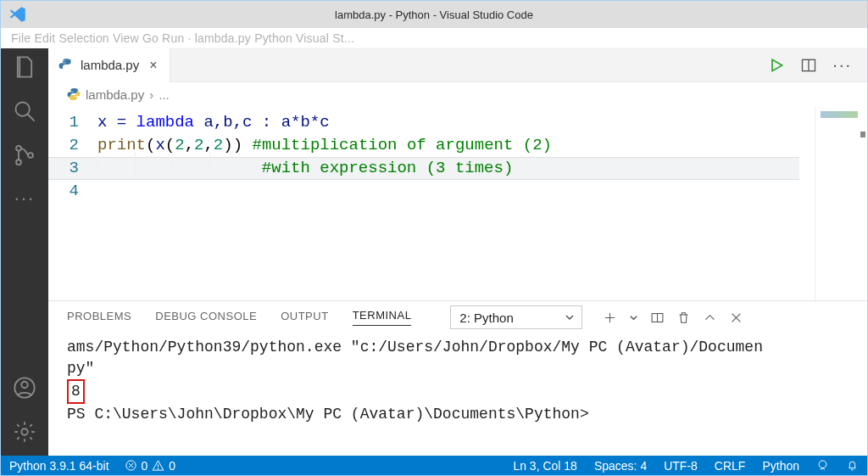 The height and width of the screenshot is (476, 868). I want to click on status-spaces: Spaces: 4, so click(620, 466).